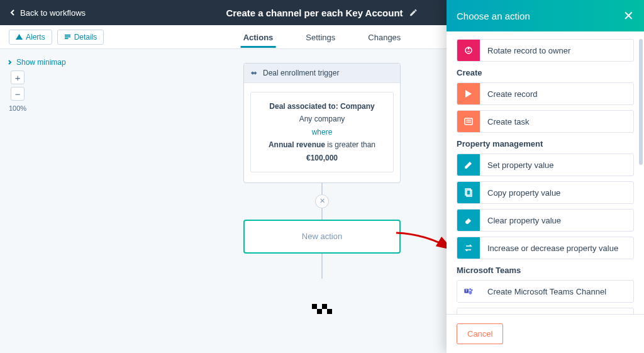 The height and width of the screenshot is (353, 644). Describe the element at coordinates (35, 37) in the screenshot. I see `alerts-label: Alerts` at that location.